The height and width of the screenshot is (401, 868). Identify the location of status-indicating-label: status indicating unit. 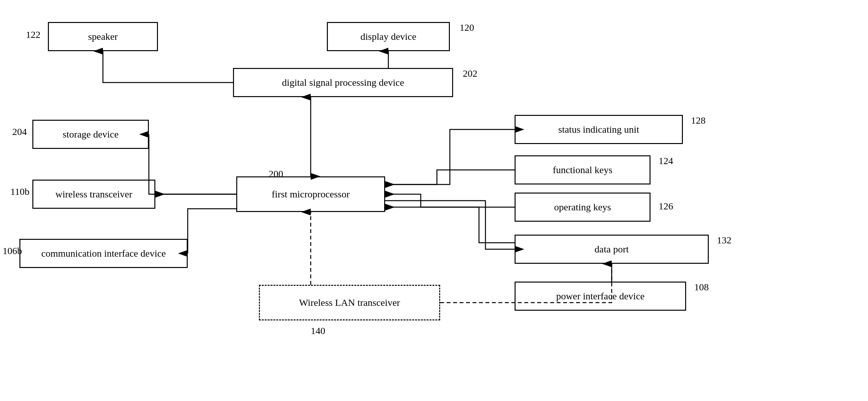
(599, 129).